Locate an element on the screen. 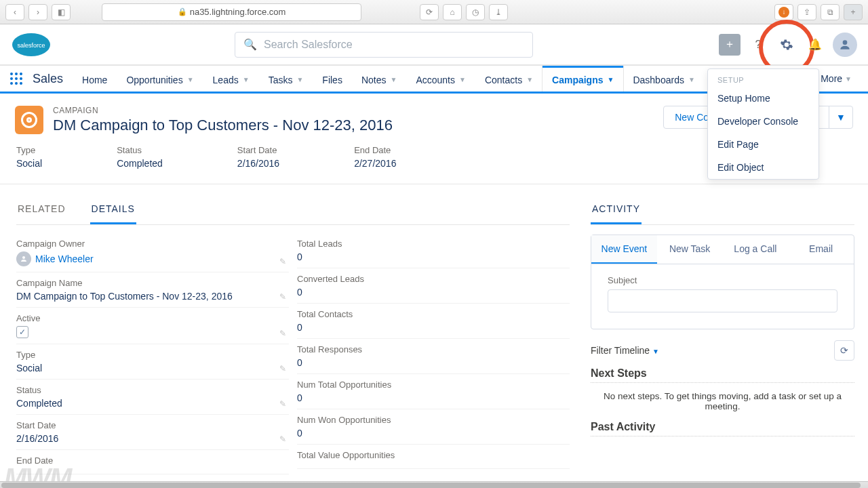  next-steps-heading: Next Steps is located at coordinates (723, 375).